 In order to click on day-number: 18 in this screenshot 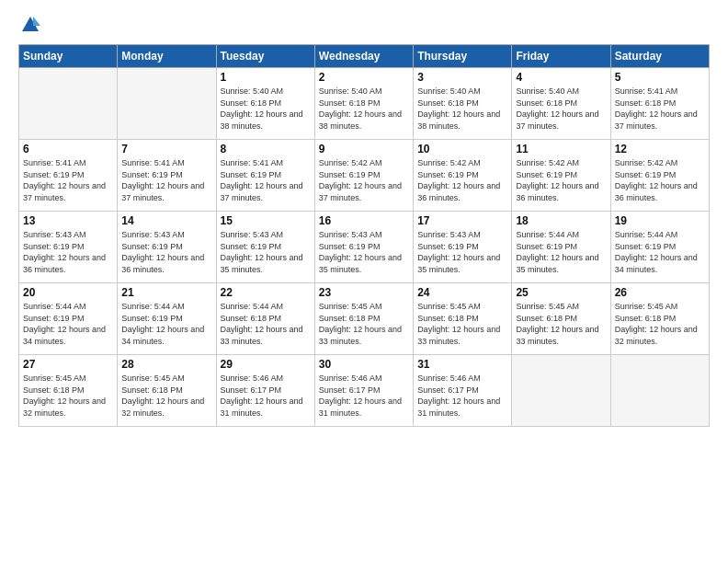, I will do `click(561, 221)`.